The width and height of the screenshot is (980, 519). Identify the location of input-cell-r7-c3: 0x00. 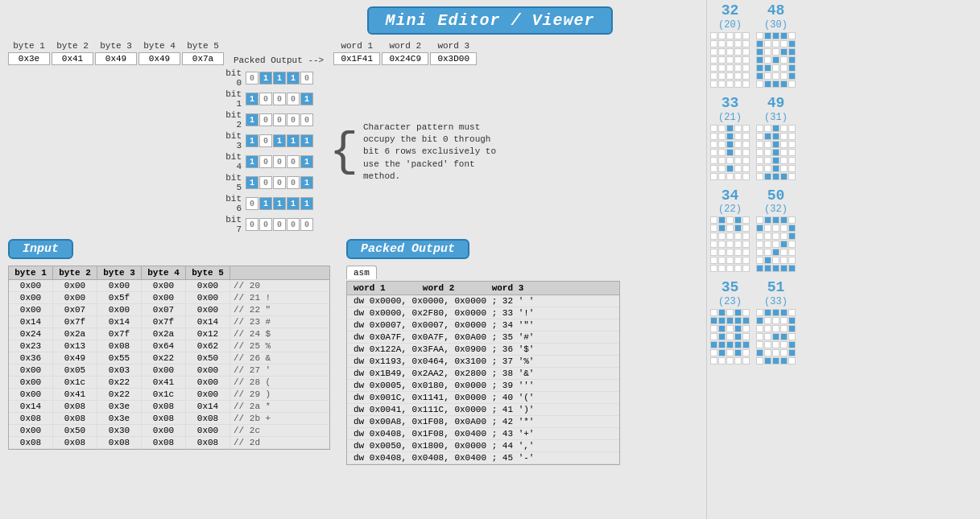
(164, 370).